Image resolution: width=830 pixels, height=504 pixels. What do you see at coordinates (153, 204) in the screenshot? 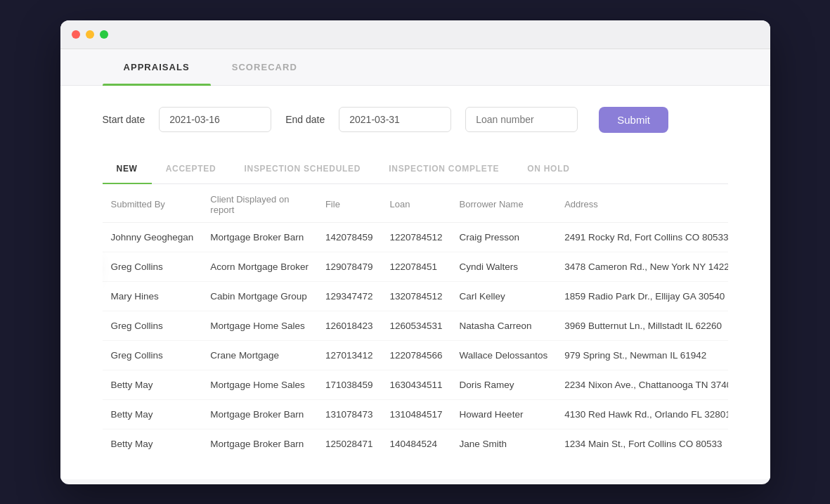
I see `col-submitted-by: Submitted By` at bounding box center [153, 204].